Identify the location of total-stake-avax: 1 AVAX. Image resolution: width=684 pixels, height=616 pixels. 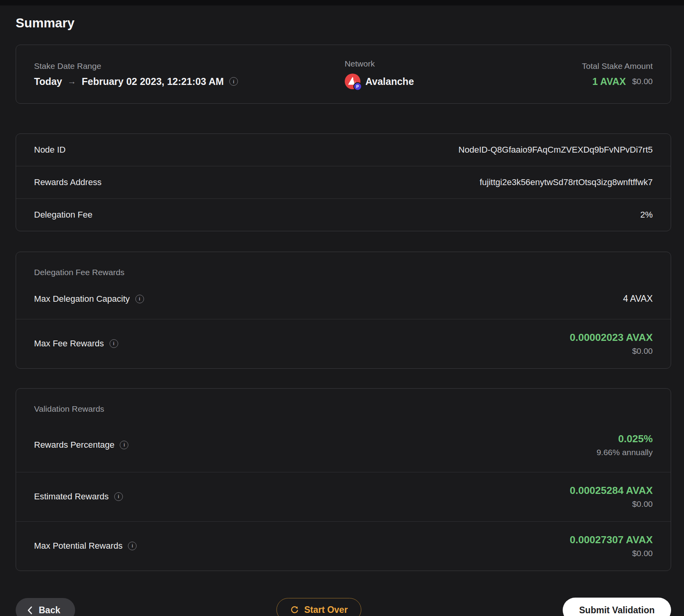
(609, 81).